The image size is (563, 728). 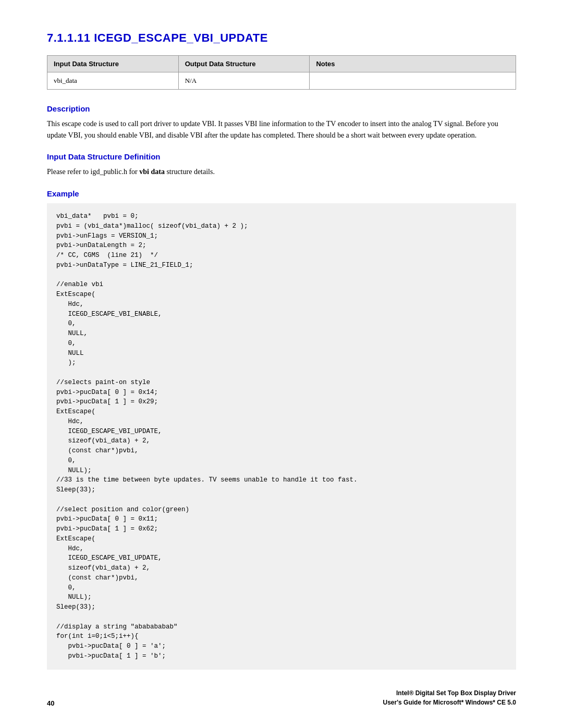 I want to click on footer-title-line1: Intel® Digital Set Top Box Display Drive…, so click(x=449, y=693).